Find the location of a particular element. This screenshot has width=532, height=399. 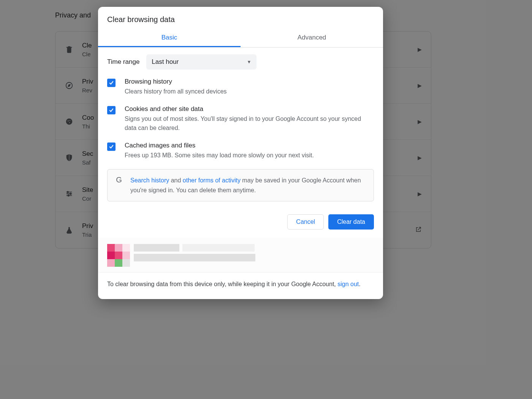

clear-data-button: Clear data is located at coordinates (351, 222).